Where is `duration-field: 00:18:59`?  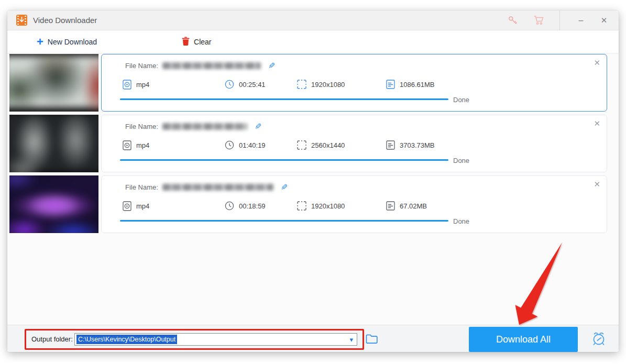
duration-field: 00:18:59 is located at coordinates (245, 206).